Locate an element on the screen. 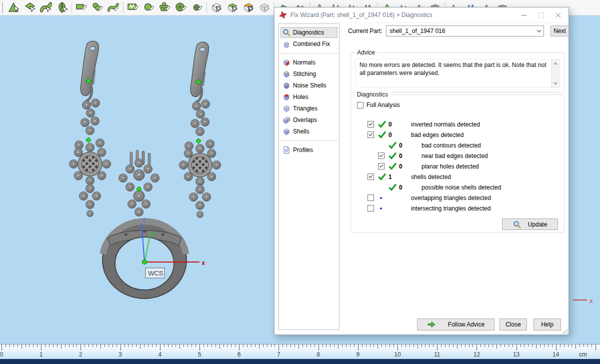 The width and height of the screenshot is (600, 364). help-button: Help is located at coordinates (547, 324).